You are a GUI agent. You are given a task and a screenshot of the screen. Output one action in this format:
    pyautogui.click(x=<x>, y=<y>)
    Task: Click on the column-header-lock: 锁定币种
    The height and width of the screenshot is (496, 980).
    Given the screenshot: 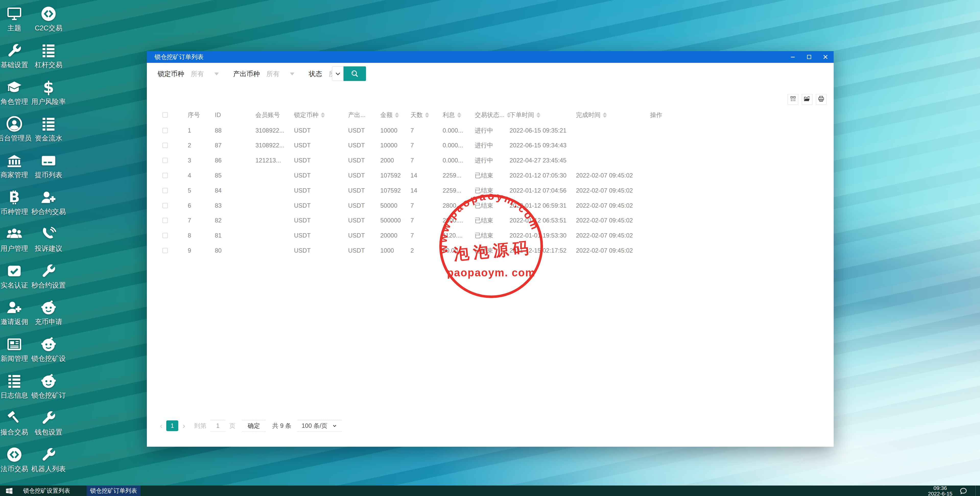 What is the action you would take?
    pyautogui.click(x=310, y=115)
    